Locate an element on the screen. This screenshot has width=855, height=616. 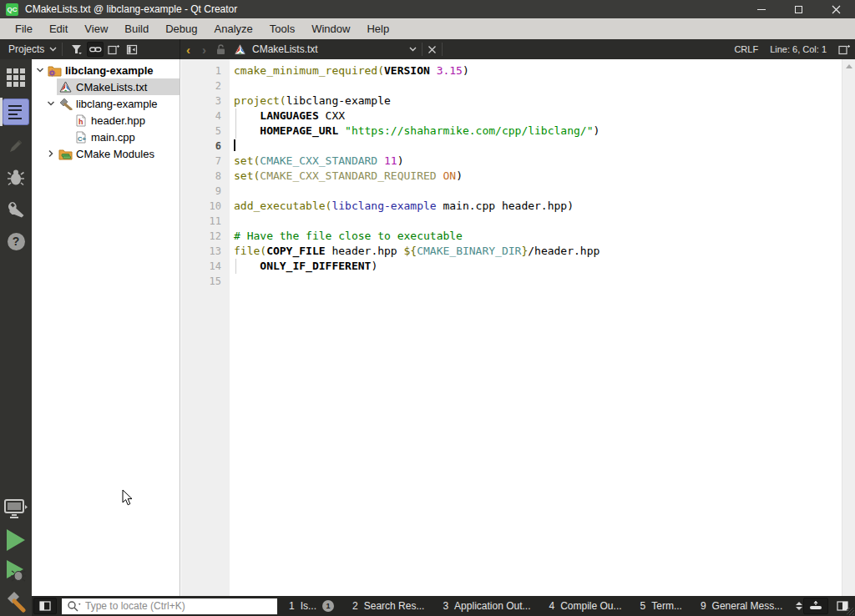
menubar: FileEditViewBuildDebugAnalyzeToolsWindow… is located at coordinates (428, 28).